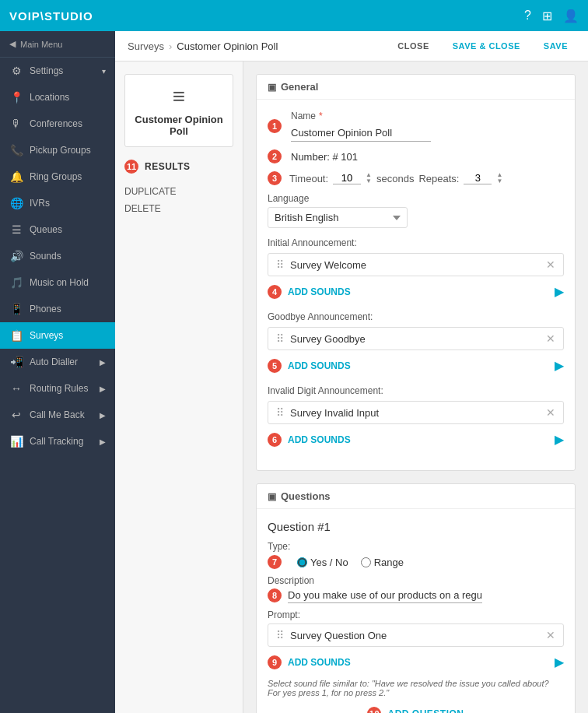 The width and height of the screenshot is (588, 713). What do you see at coordinates (104, 72) in the screenshot?
I see `settings-arrow-icon: ▾` at bounding box center [104, 72].